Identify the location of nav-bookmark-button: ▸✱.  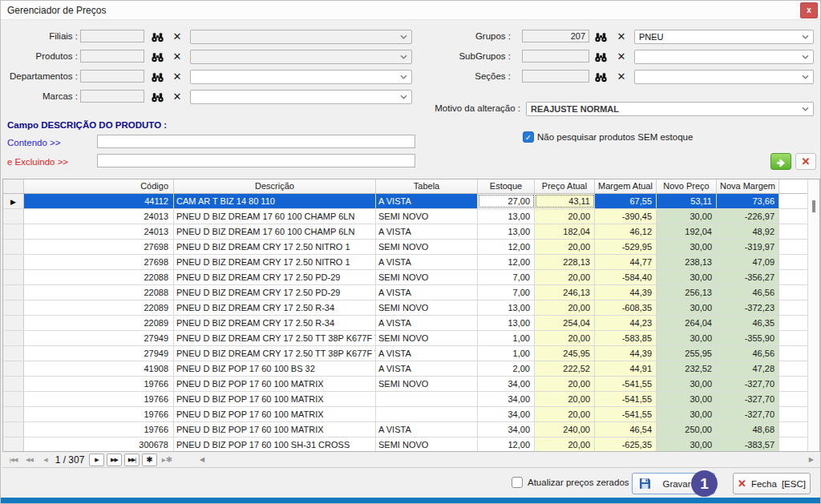
(167, 460).